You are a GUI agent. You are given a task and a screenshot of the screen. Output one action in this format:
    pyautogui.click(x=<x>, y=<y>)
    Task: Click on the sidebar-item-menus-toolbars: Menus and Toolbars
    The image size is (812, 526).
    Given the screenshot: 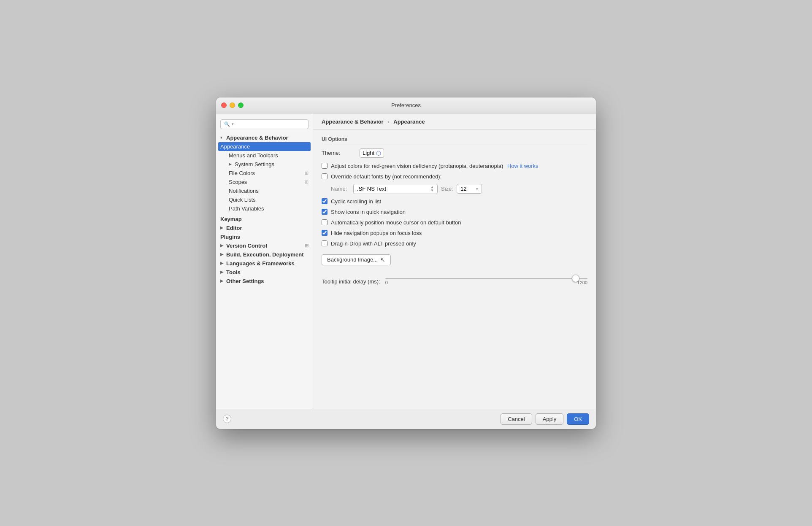 What is the action you would take?
    pyautogui.click(x=268, y=155)
    